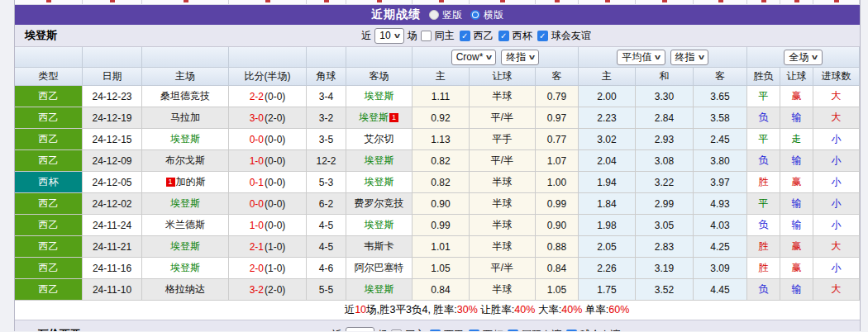 Image resolution: width=868 pixels, height=332 pixels. Describe the element at coordinates (488, 311) in the screenshot. I see `summary-text: 近10场,胜3平3负4, 胜率:30% 让胜率:40% 大率:40% 单率:60…` at that location.